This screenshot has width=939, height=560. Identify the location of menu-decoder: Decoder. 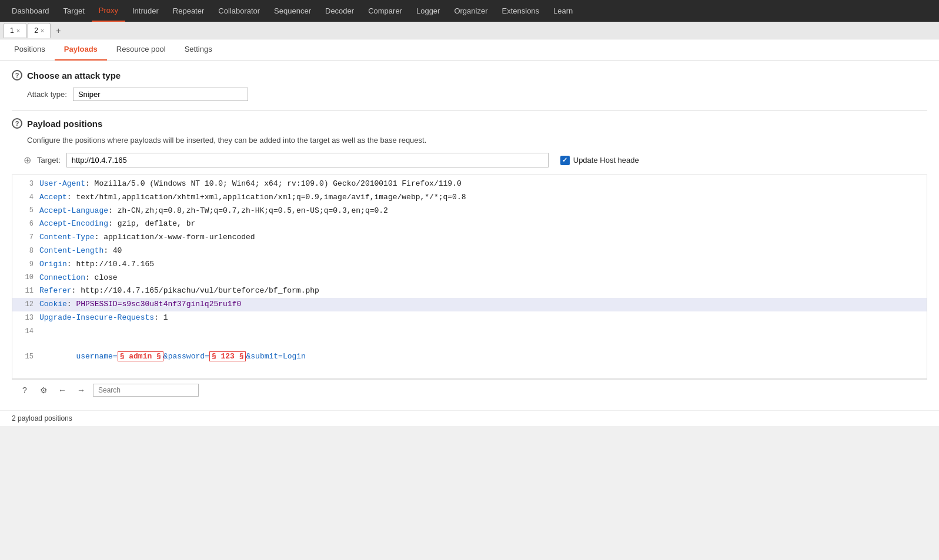
(340, 11).